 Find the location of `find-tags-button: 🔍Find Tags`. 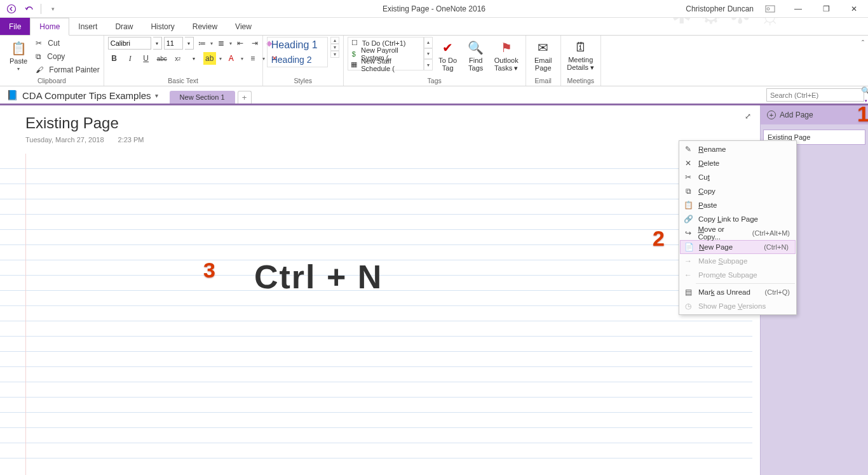

find-tags-button: 🔍Find Tags is located at coordinates (476, 56).